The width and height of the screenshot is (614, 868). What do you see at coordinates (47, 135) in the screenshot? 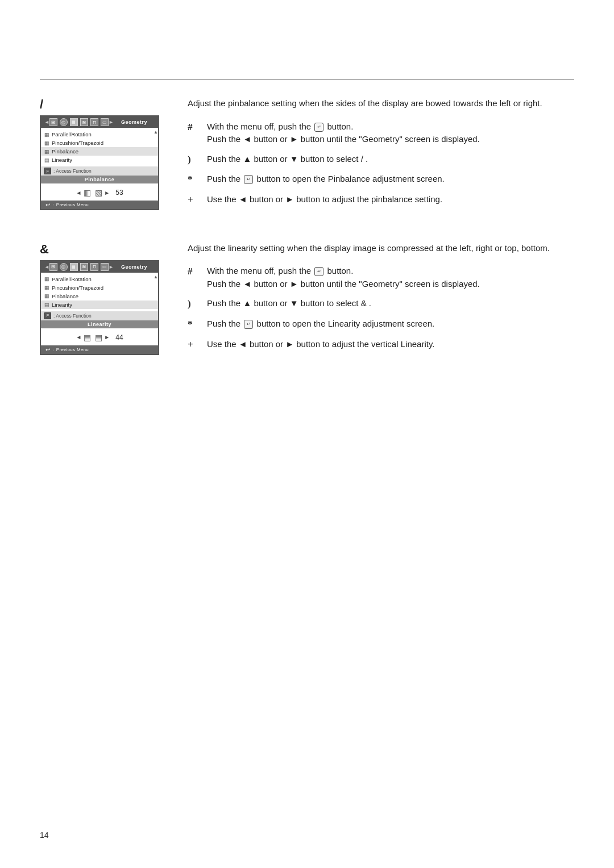
I see `item-icon-1: ▦` at bounding box center [47, 135].